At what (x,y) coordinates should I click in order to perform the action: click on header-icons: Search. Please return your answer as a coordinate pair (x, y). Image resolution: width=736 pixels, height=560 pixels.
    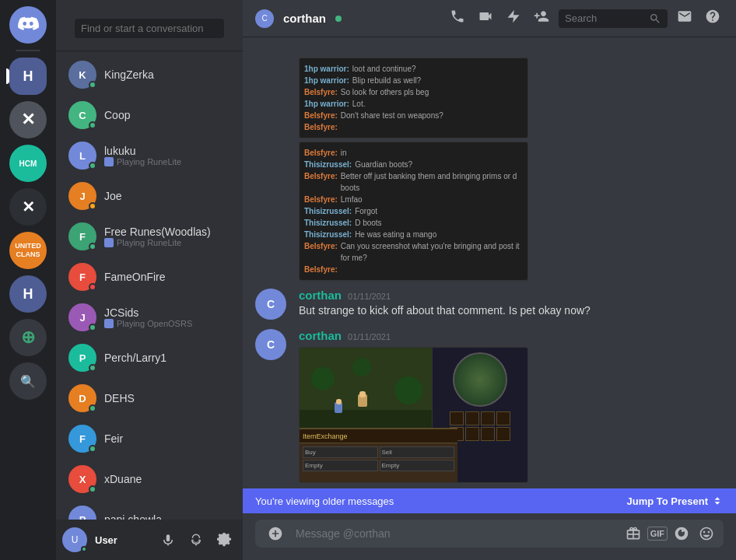
    Looking at the image, I should click on (585, 19).